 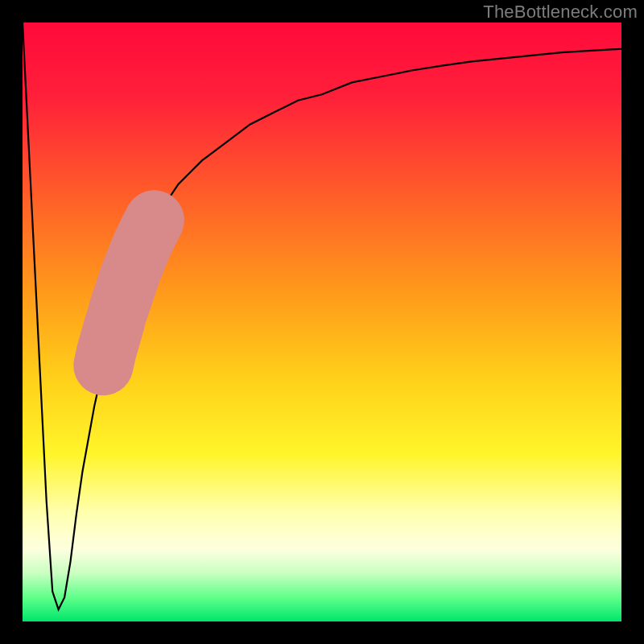 What do you see at coordinates (109, 343) in the screenshot?
I see `highlight-segment` at bounding box center [109, 343].